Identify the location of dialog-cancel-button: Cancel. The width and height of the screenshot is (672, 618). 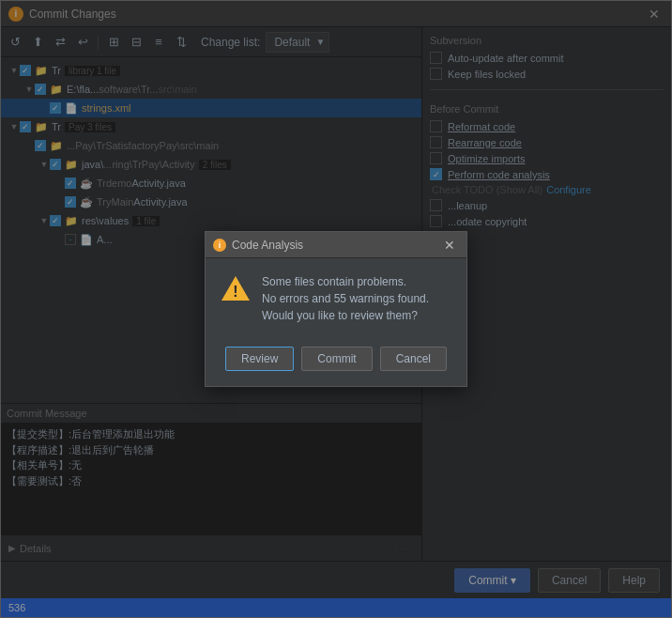
(413, 359).